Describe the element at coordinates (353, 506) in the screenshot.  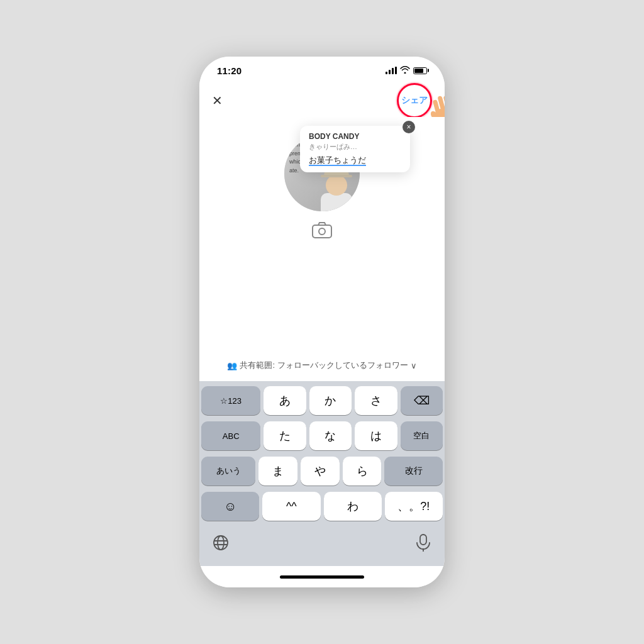
I see `key-wa: わ` at that location.